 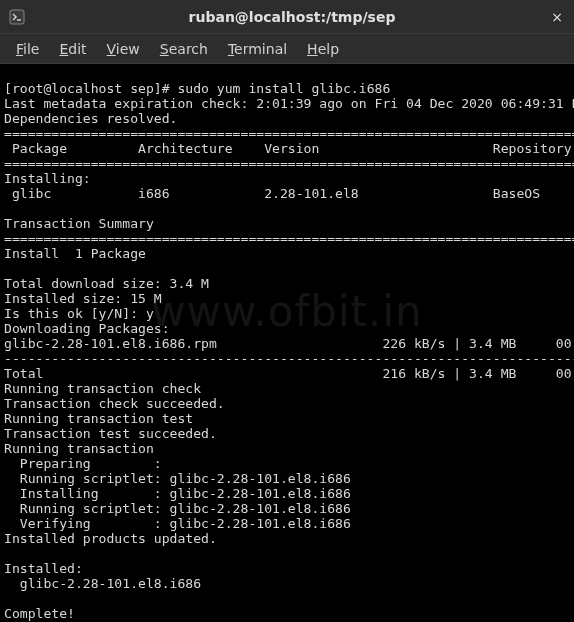 I want to click on output-line: Verifying : glibc-2.28-101.el8.i686 1/1, so click(x=289, y=524).